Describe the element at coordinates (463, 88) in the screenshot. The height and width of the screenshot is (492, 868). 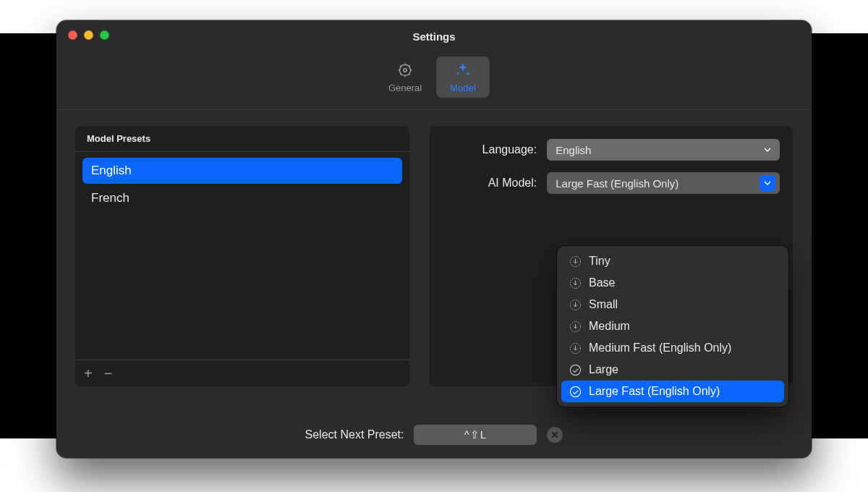
I see `tab-label: Model` at that location.